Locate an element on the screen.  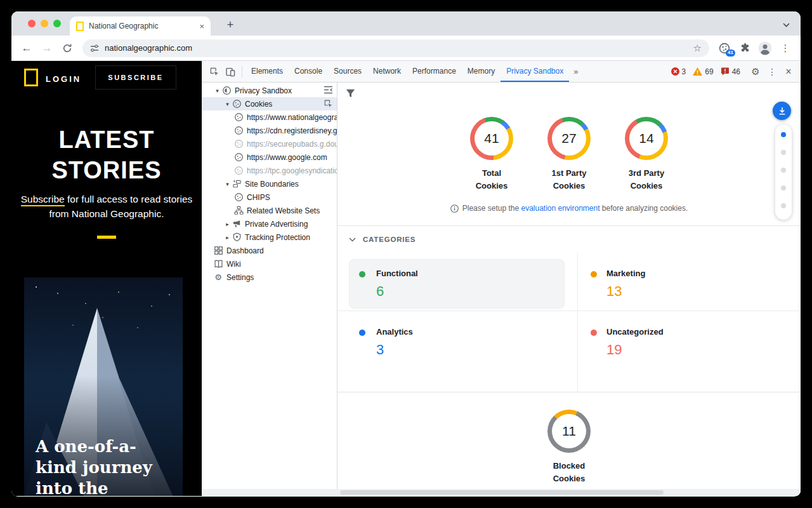
site-settings-icon is located at coordinates (95, 48).